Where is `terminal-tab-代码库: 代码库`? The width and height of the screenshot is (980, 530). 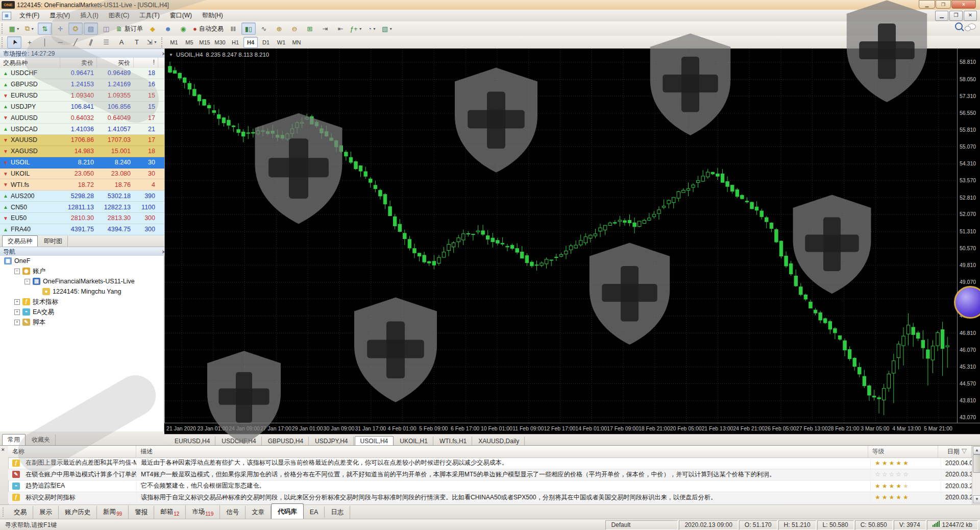
terminal-tab-代码库: 代码库 is located at coordinates (287, 512).